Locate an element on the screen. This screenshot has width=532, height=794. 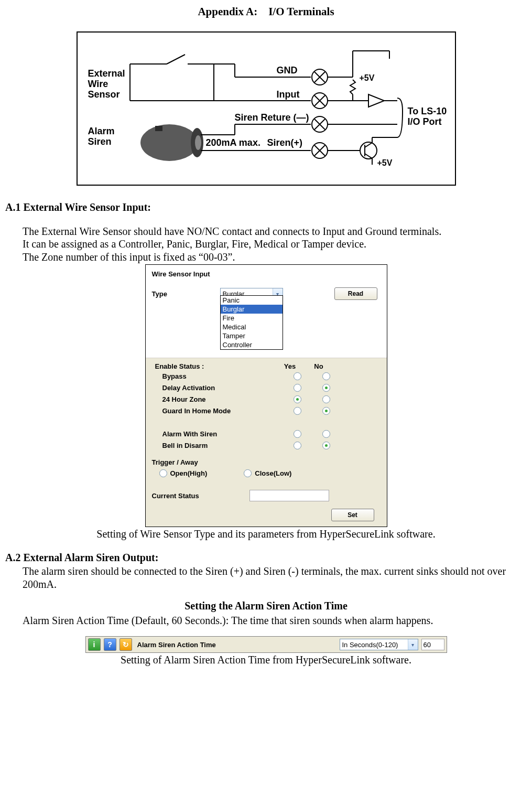
label-gnd: GND is located at coordinates (287, 70).